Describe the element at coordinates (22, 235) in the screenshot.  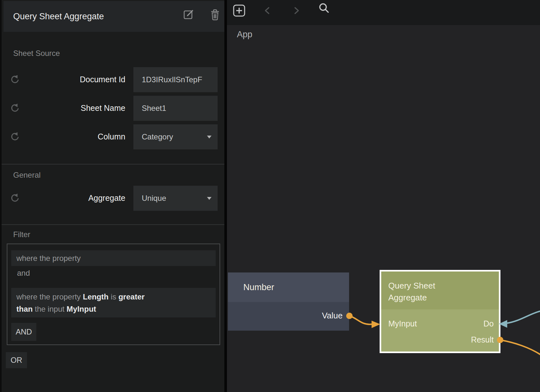
I see `section-filter: Filter` at that location.